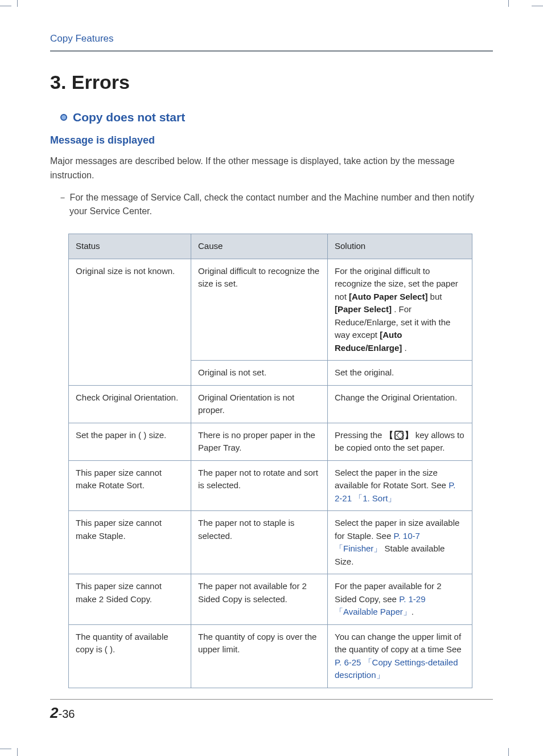 The height and width of the screenshot is (756, 543). Describe the element at coordinates (271, 656) in the screenshot. I see `table-row: The quantity of available copy is ( ). T…` at that location.